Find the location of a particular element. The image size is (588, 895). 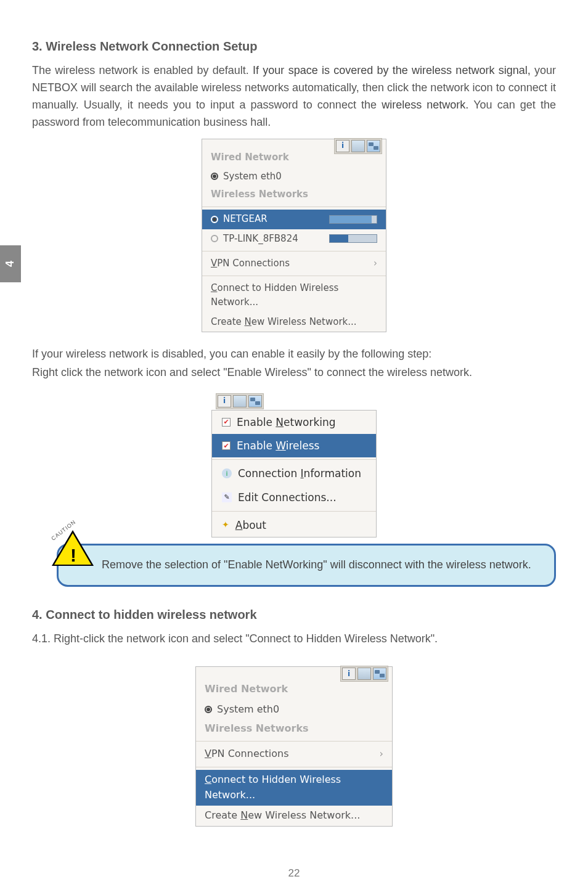

info-icon: i is located at coordinates (227, 473).